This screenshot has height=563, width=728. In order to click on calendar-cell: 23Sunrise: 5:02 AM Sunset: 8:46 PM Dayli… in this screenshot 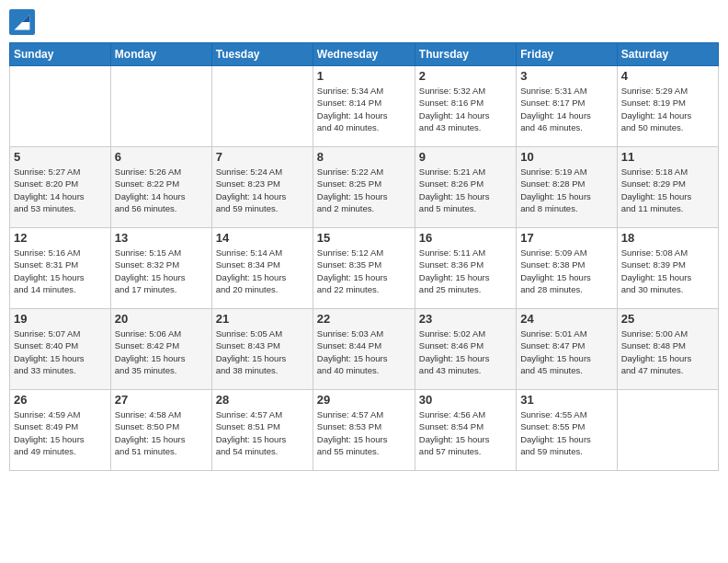, I will do `click(465, 350)`.